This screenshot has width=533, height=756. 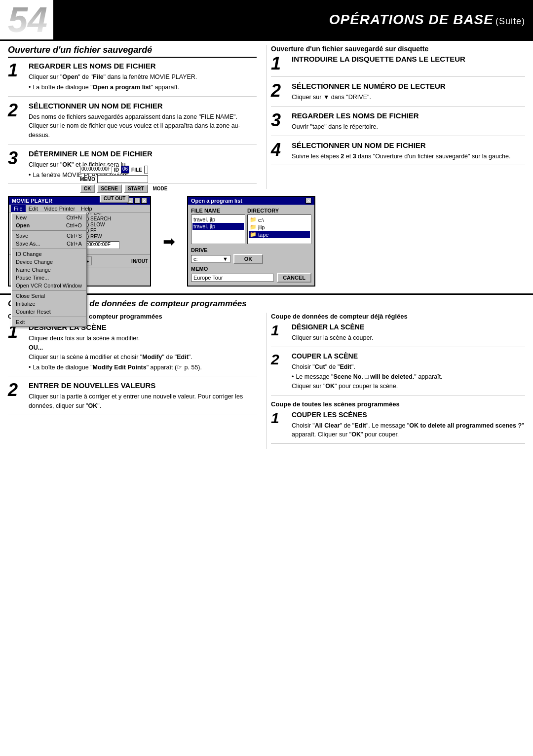 What do you see at coordinates (126, 219) in the screenshot?
I see `radio-search: SEARCH` at bounding box center [126, 219].